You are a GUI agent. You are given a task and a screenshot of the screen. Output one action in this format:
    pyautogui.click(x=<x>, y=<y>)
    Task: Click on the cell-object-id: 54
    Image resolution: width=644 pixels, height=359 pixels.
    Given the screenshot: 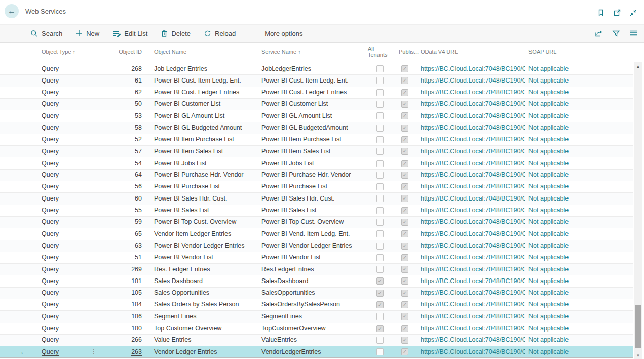 What is the action you would take?
    pyautogui.click(x=122, y=163)
    